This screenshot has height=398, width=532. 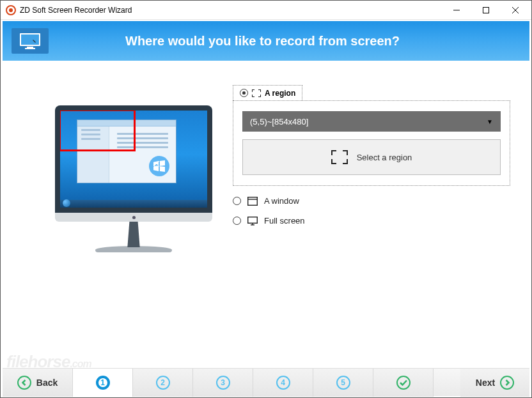 What do you see at coordinates (372, 157) in the screenshot?
I see `select-region-button: Select a region` at bounding box center [372, 157].